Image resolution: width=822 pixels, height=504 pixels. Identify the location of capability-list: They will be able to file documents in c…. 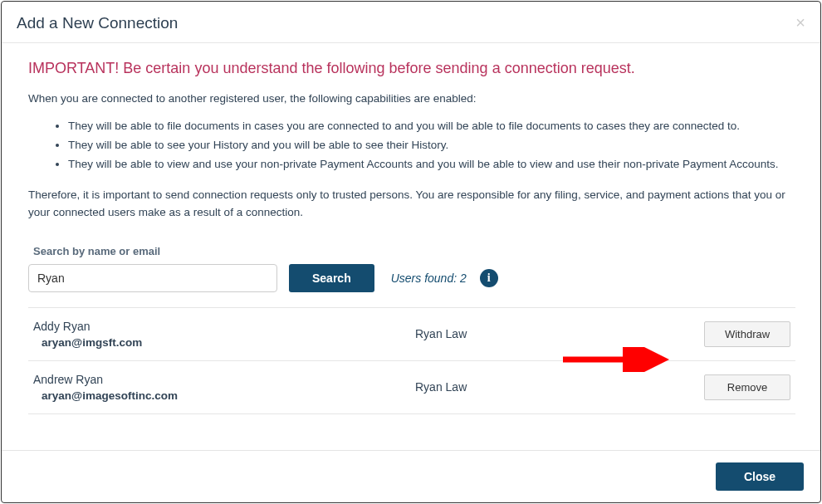
(412, 146).